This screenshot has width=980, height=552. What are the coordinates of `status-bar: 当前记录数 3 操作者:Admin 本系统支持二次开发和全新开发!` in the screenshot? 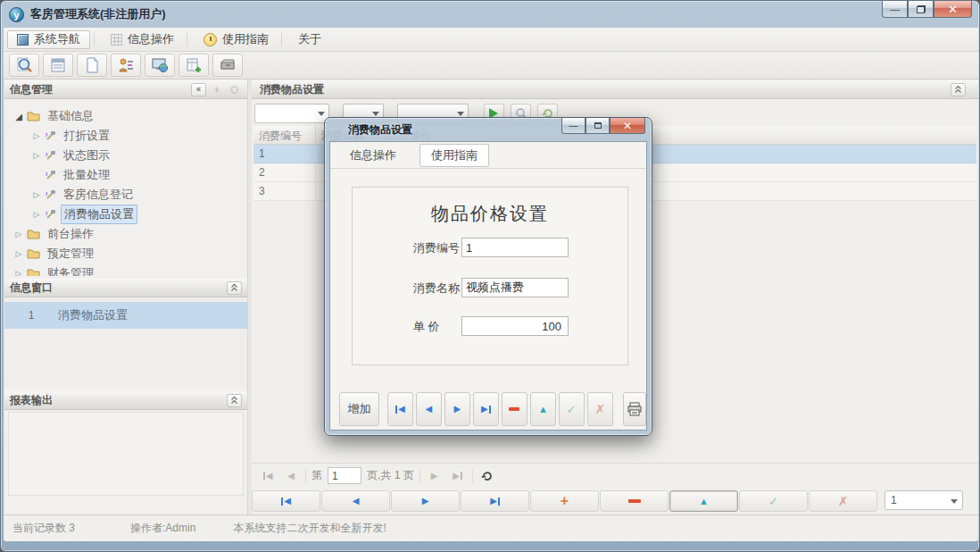 It's located at (491, 528).